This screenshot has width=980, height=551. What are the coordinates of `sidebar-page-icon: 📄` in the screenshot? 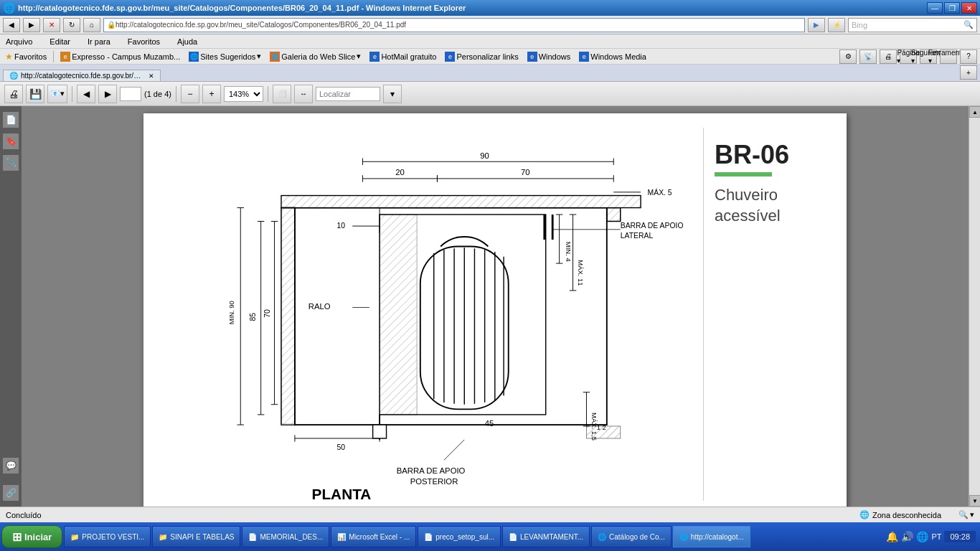 It's located at (11, 120).